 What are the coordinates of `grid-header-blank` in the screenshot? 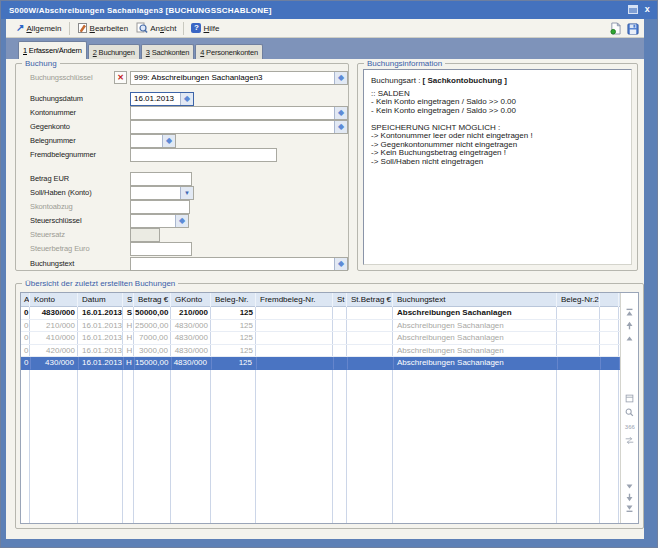 It's located at (610, 300).